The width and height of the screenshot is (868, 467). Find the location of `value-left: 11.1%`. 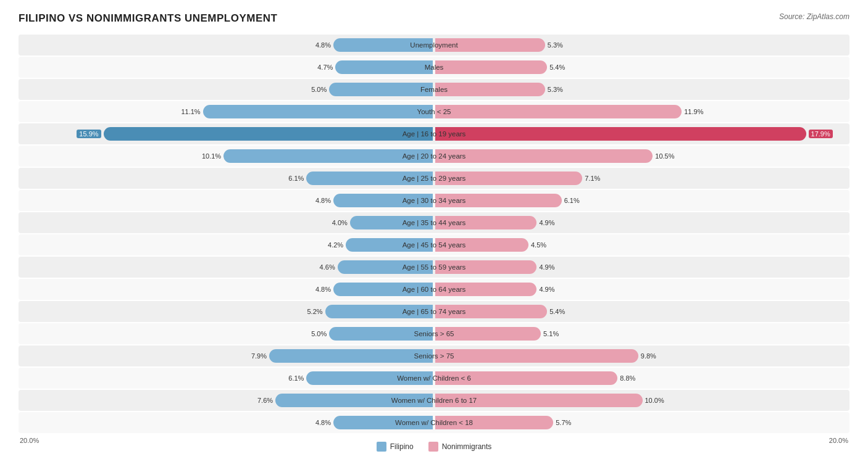

value-left: 11.1% is located at coordinates (190, 112).